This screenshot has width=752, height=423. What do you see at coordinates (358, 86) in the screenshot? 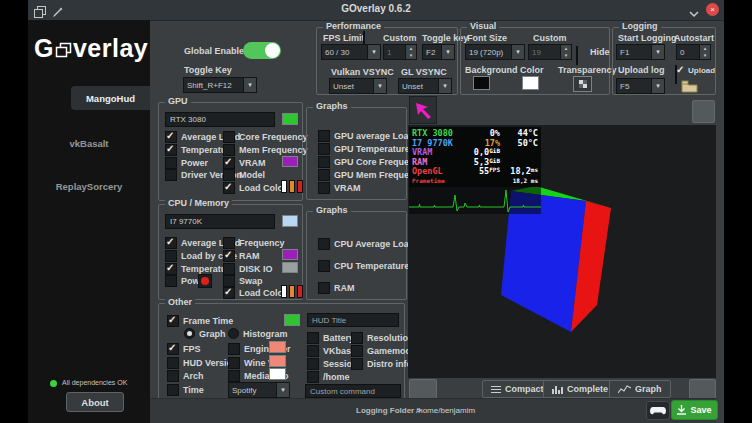
I see `vulkan-vsync-select: Unset▾` at bounding box center [358, 86].